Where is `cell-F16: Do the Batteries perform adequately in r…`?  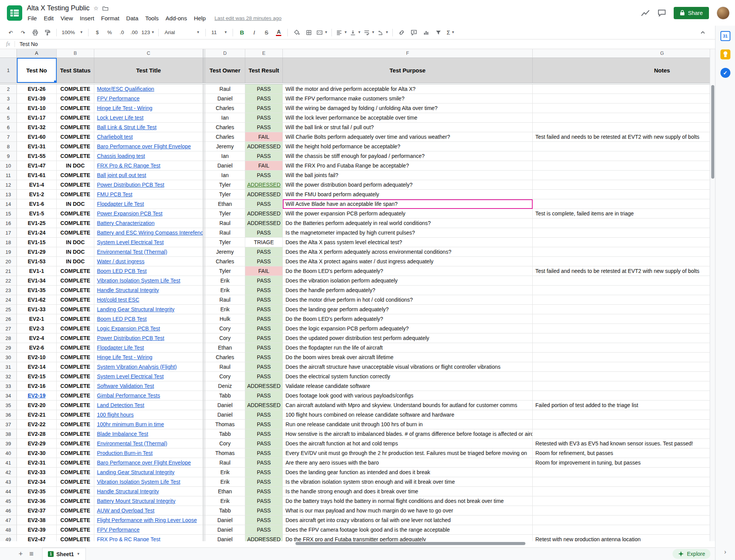
cell-F16: Do the Batteries perform adequately in r… is located at coordinates (408, 223).